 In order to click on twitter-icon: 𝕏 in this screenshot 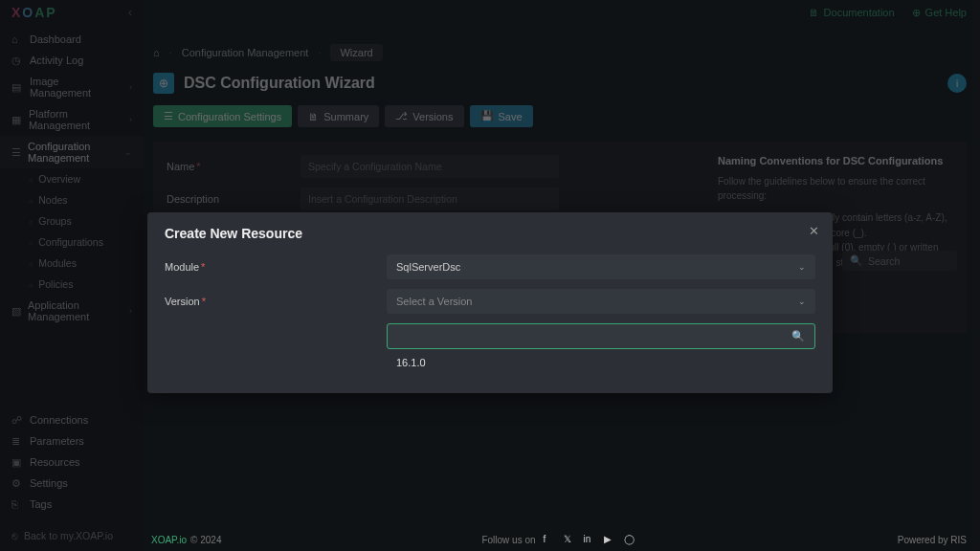, I will do `click(570, 540)`.